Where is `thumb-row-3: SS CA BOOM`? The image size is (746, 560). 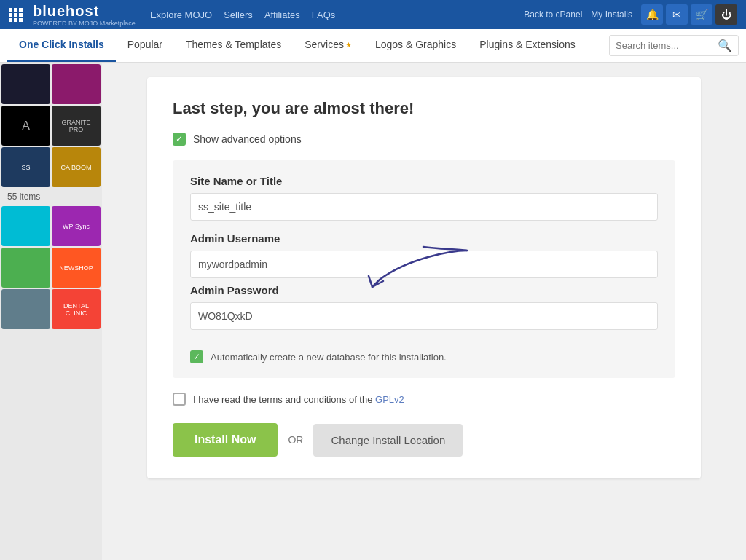 thumb-row-3: SS CA BOOM is located at coordinates (51, 167).